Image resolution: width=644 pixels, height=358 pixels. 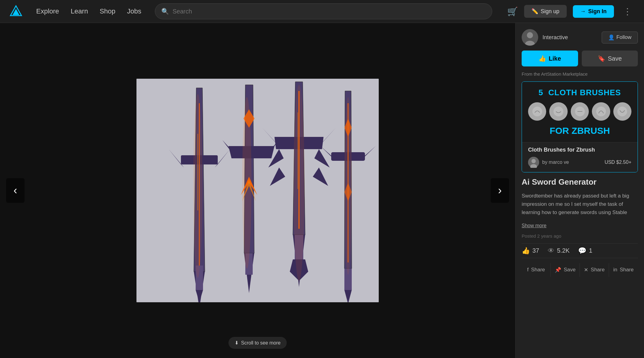 I want to click on views-count: 5.2K, so click(x=563, y=251).